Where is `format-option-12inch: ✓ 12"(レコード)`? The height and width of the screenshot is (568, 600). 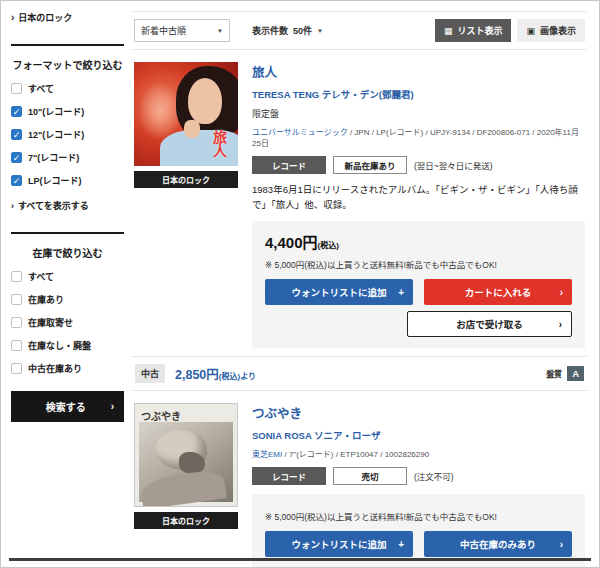
format-option-12inch: ✓ 12"(レコード) is located at coordinates (68, 134).